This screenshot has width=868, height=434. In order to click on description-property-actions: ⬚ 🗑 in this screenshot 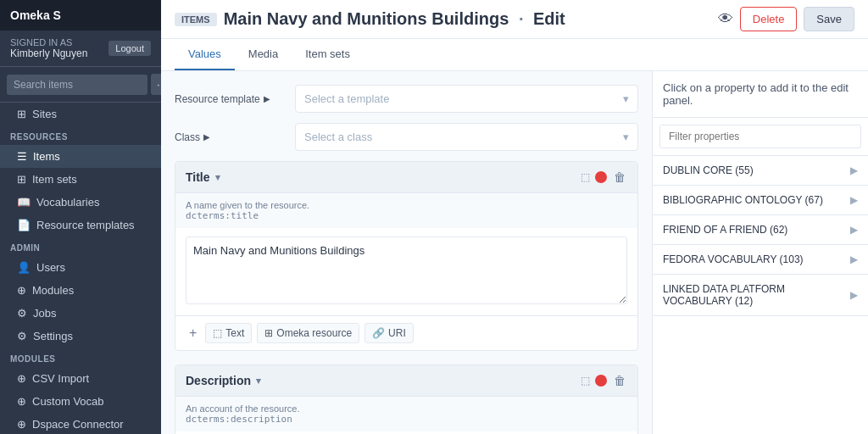, I will do `click(604, 381)`.